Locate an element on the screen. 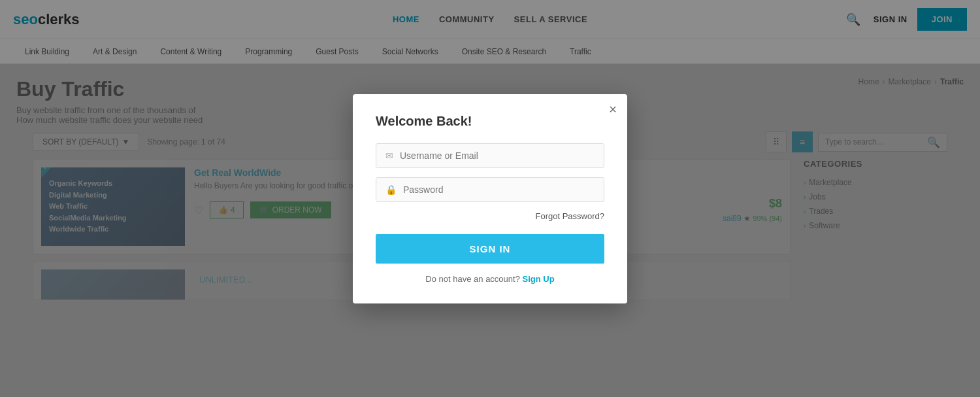 This screenshot has width=980, height=397. signup-link: Sign Up is located at coordinates (538, 279).